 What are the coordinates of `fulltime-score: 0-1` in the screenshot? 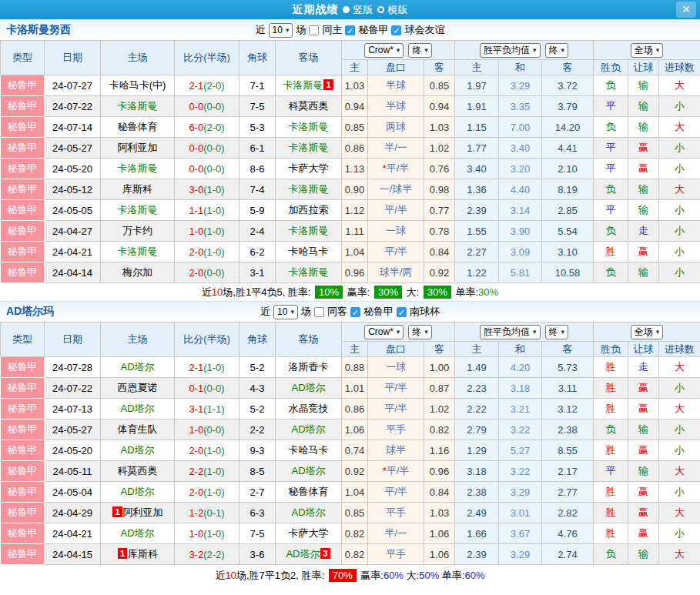 It's located at (196, 388).